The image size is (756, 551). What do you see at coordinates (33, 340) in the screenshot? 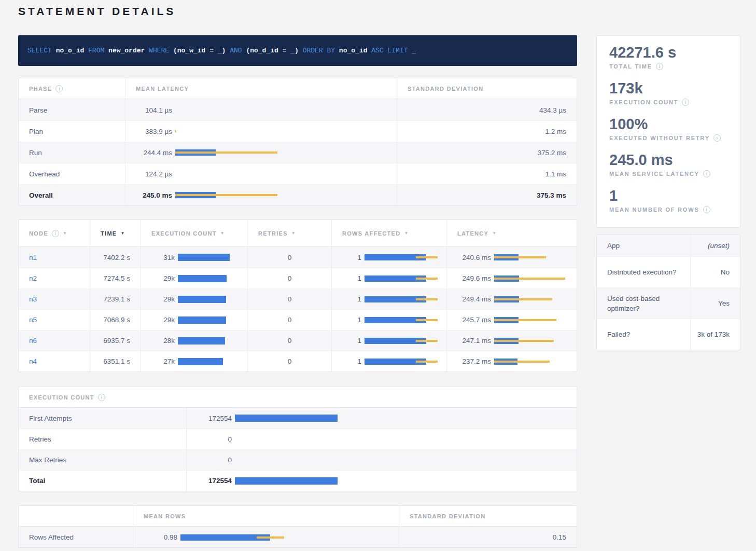
I see `node-link: n6` at bounding box center [33, 340].